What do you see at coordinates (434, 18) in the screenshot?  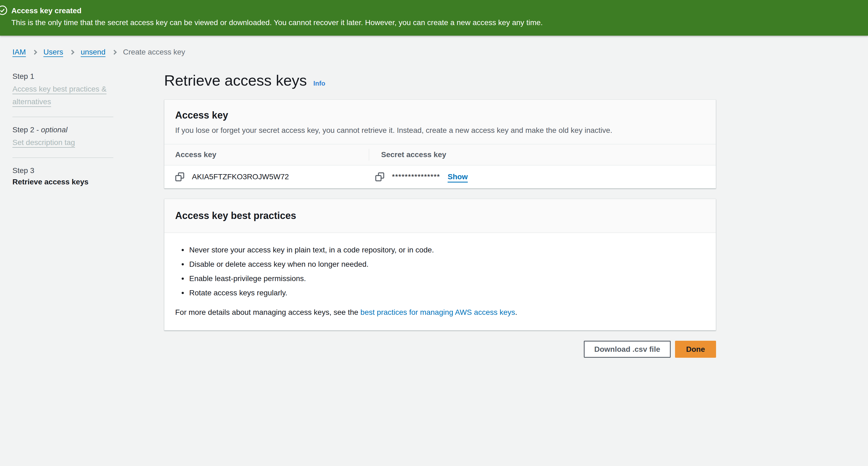 I see `success-flashbar: Access key created This is the only time…` at bounding box center [434, 18].